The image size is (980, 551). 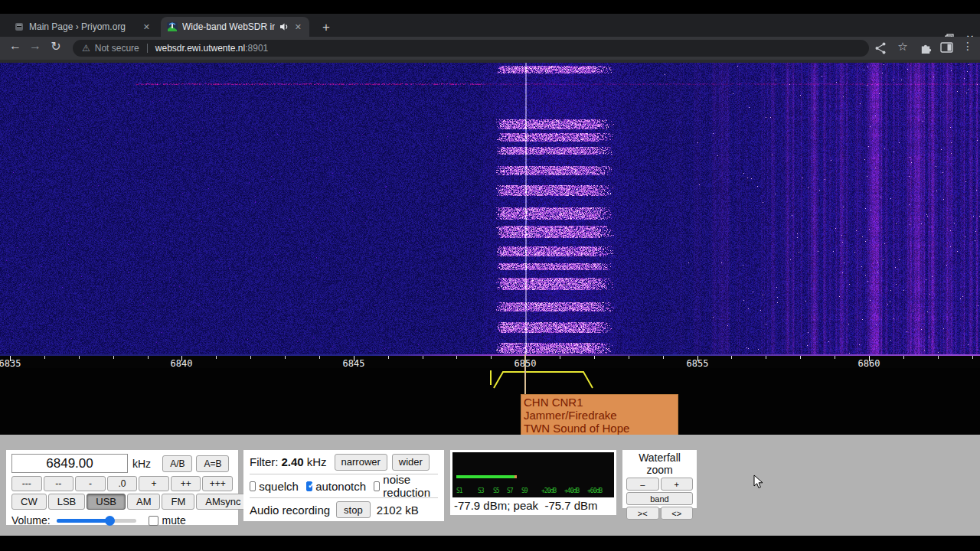 I want to click on step-down-2-button: --, so click(x=59, y=484).